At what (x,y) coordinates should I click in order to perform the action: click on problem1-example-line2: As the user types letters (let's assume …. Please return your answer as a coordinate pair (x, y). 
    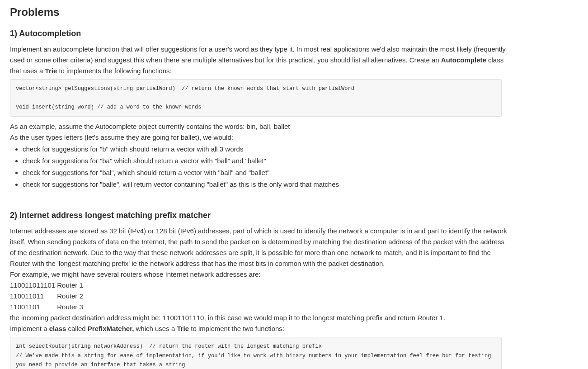
    Looking at the image, I should click on (259, 137).